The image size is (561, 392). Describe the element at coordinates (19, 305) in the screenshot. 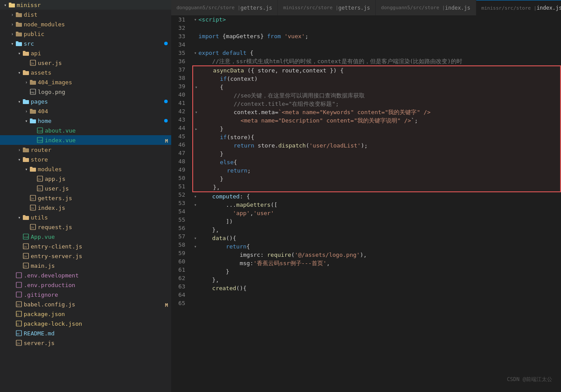

I see `file-icon: js` at that location.